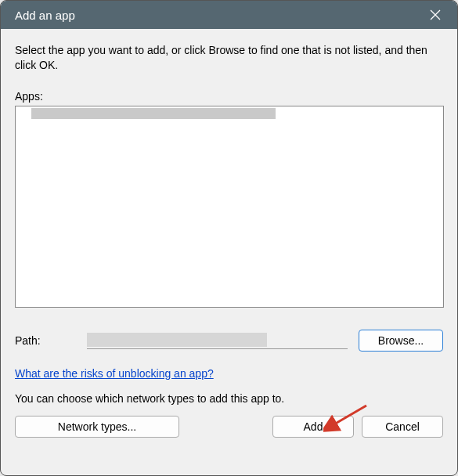 The height and width of the screenshot is (476, 458). Describe the element at coordinates (313, 427) in the screenshot. I see `add-button: Add` at that location.